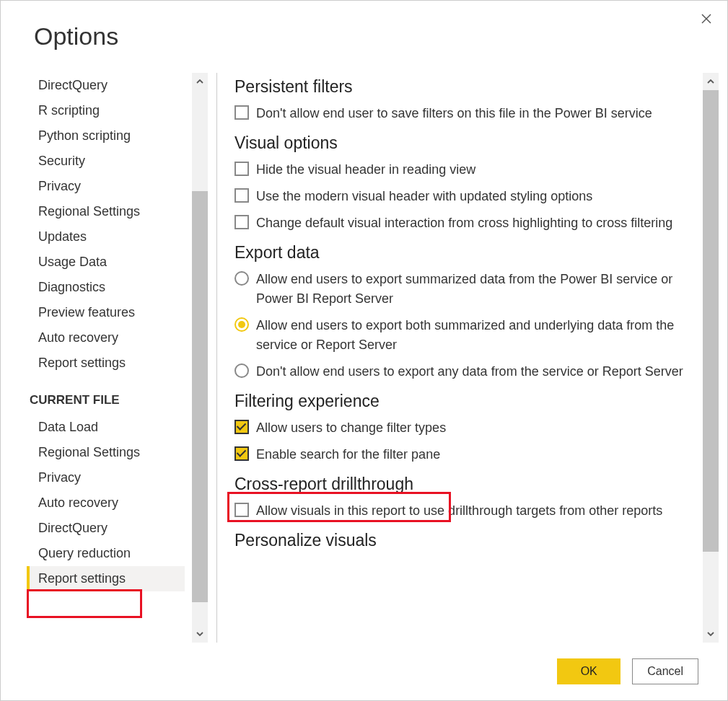 Image resolution: width=728 pixels, height=701 pixels. Describe the element at coordinates (105, 554) in the screenshot. I see `sidebar-item-query-reduction: Query reduction` at that location.